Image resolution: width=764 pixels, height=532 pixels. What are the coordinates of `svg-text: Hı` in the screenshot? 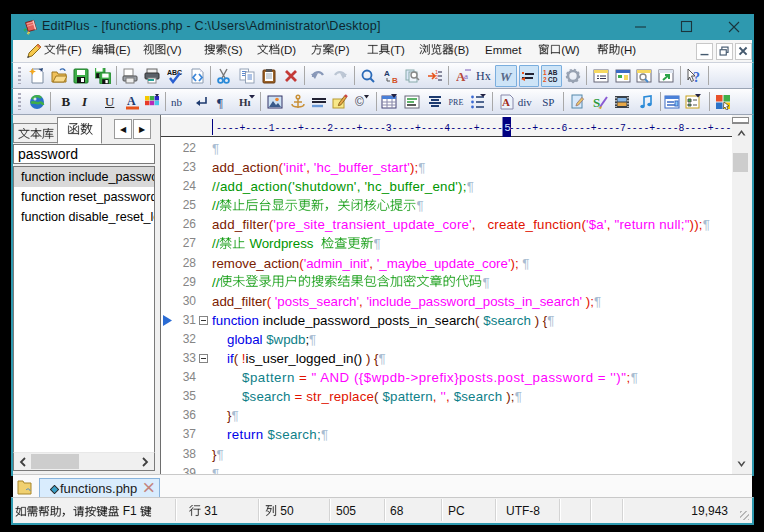 It's located at (245, 102).